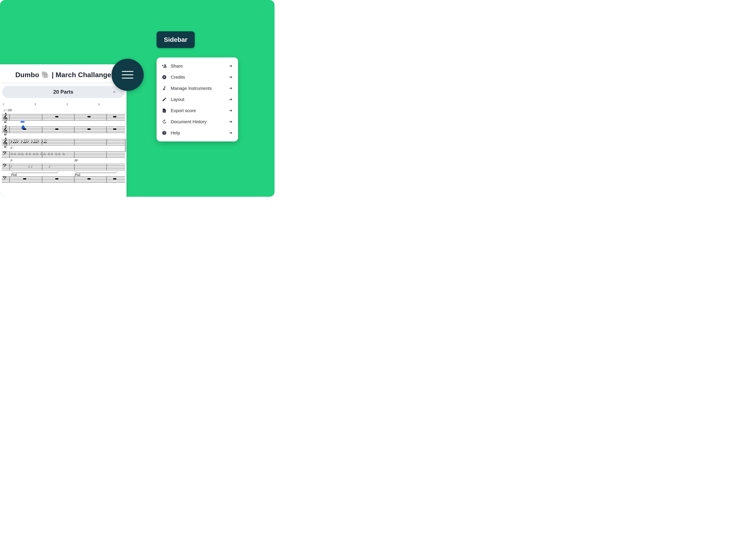 The height and width of the screenshot is (542, 756). What do you see at coordinates (137, 99) in the screenshot?
I see `app-stage: Dumbo 🐘 | March Challange 20 Parts 1 2 3…` at bounding box center [137, 99].